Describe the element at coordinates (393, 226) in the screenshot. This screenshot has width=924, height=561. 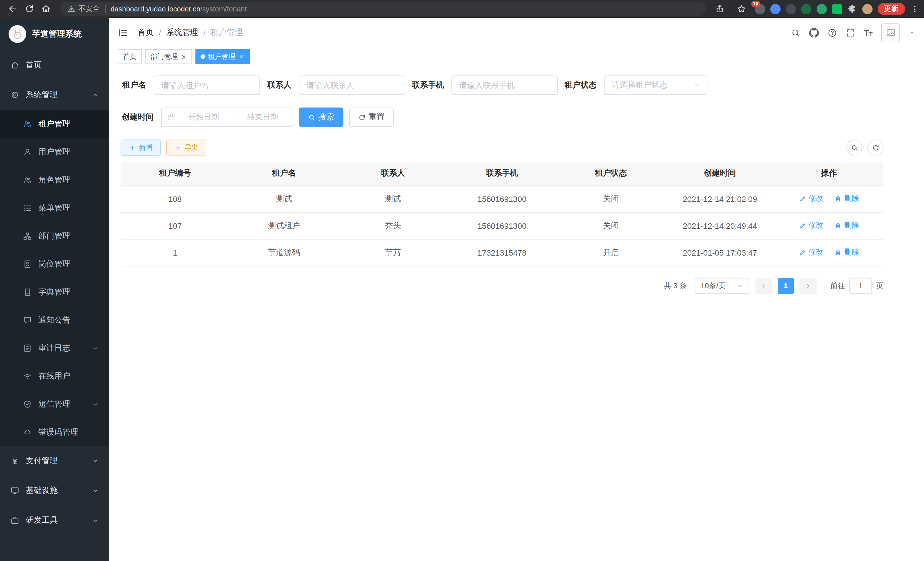
I see `cell-contact: 秃头` at that location.